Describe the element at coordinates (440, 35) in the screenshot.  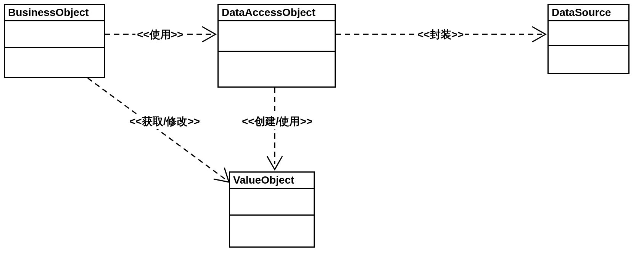
I see `stereotype-dao-to-ds: <<封装>>` at that location.